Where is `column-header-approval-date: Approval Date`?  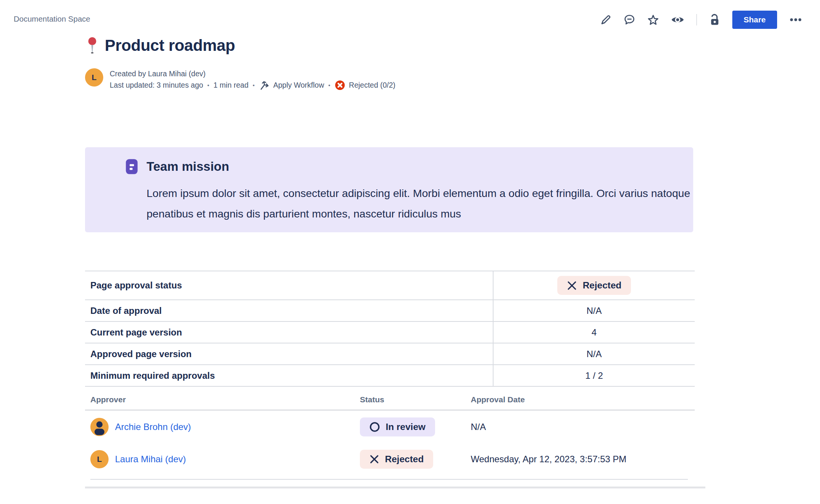 column-header-approval-date: Approval Date is located at coordinates (583, 400).